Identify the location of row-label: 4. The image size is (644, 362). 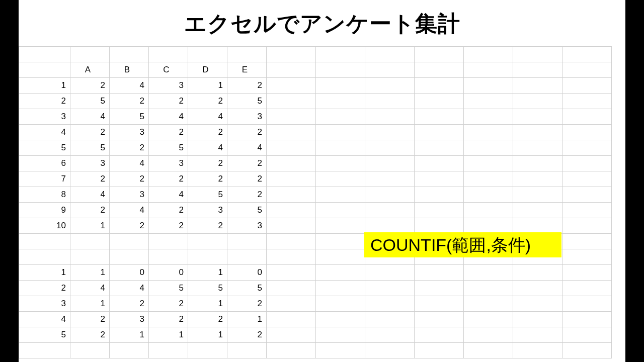
(45, 320).